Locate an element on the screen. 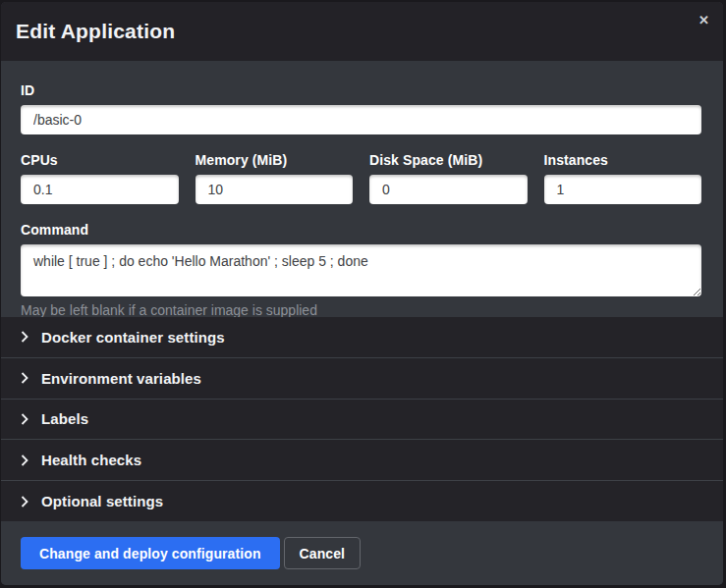 Image resolution: width=726 pixels, height=588 pixels. command-textarea: while [ true ] ; do echo 'Hello Marathon… is located at coordinates (362, 271).